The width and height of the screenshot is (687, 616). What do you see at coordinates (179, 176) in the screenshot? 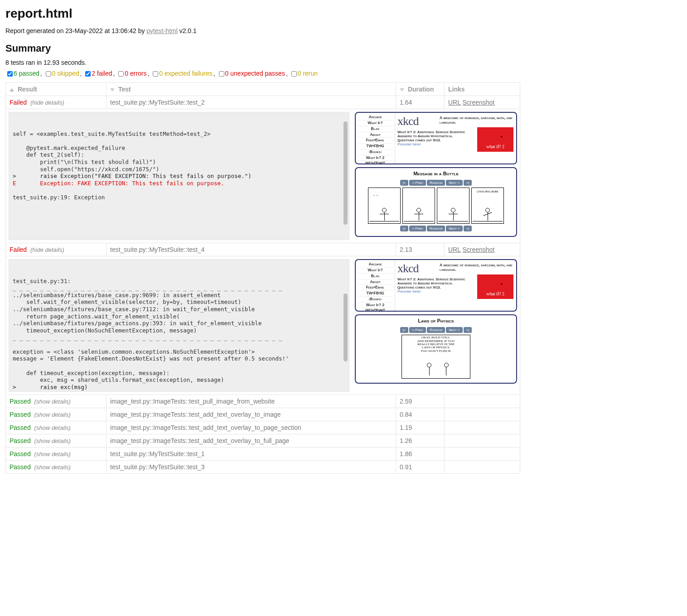
I see `log-output: self = <examples.test_suite.MyTestSuite …` at bounding box center [179, 176].